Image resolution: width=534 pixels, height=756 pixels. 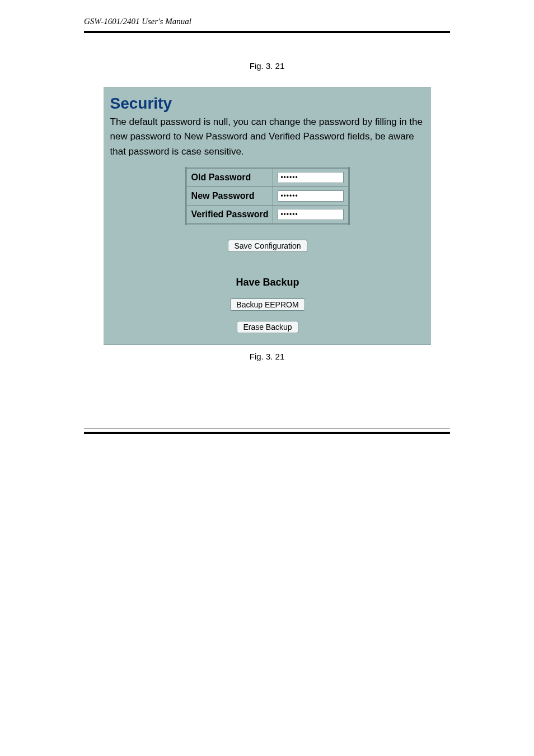 What do you see at coordinates (268, 305) in the screenshot?
I see `backup-eeprom-button: Backup EEPROM` at bounding box center [268, 305].